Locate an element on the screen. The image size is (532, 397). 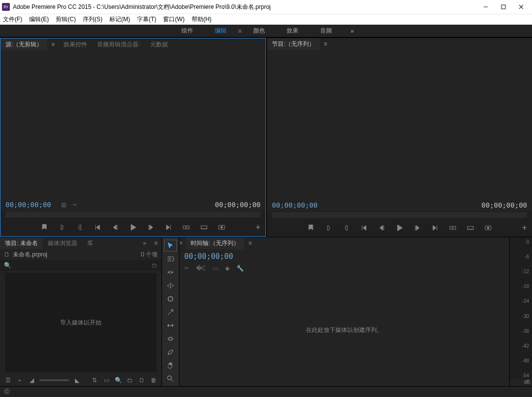
p-goto-in-button is located at coordinates (364, 228).